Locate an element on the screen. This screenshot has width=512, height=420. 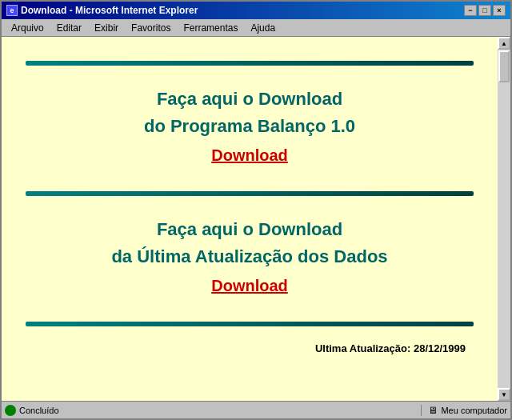
menu-editar: Editar is located at coordinates (69, 28).